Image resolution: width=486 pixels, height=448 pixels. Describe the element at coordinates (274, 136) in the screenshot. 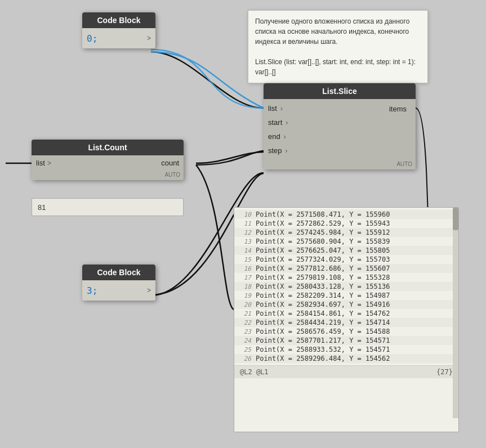

I see `slice-port-end-label: end` at that location.